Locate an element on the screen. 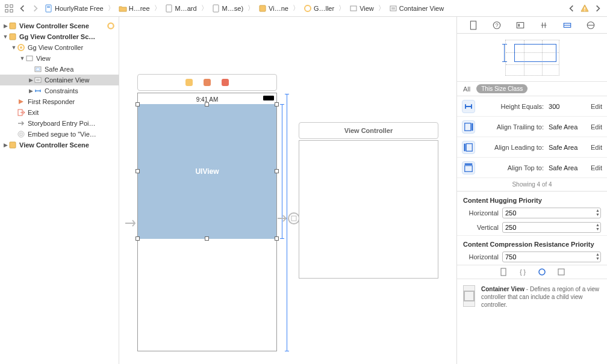 Image resolution: width=607 pixels, height=364 pixels. file-template-icon is located at coordinates (503, 272).